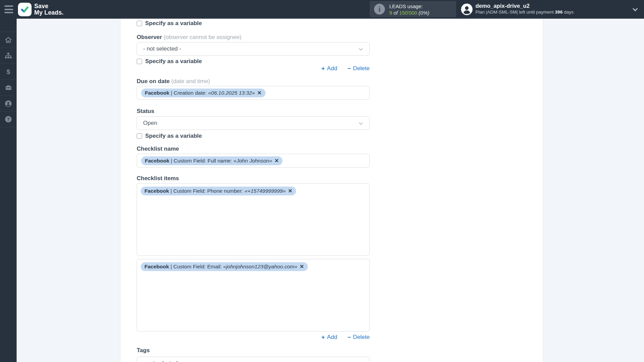 The height and width of the screenshot is (362, 644). Describe the element at coordinates (212, 161) in the screenshot. I see `facebook-chip: Facebook | Custom Field: Full name: «Joh…` at that location.